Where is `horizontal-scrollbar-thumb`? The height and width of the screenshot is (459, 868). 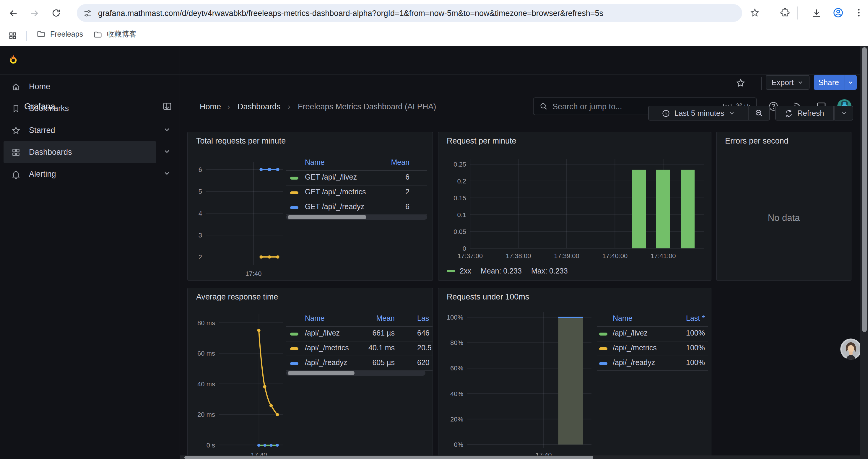
horizontal-scrollbar-thumb is located at coordinates (389, 457).